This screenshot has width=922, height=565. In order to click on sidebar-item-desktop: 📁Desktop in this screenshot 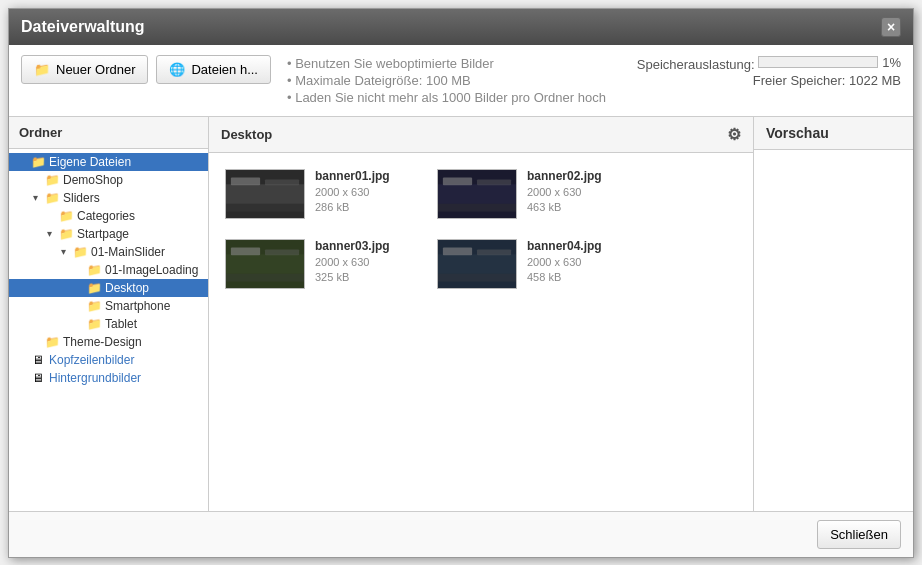, I will do `click(108, 288)`.